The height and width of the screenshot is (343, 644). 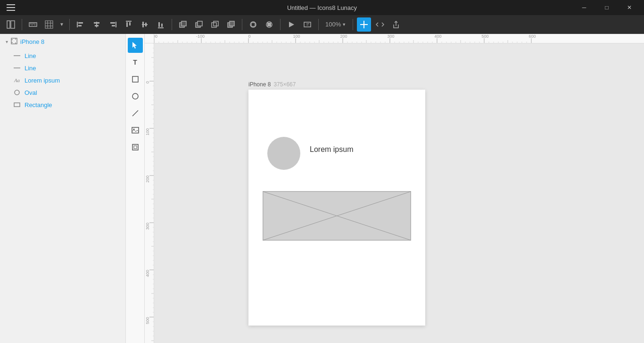 What do you see at coordinates (291, 25) in the screenshot?
I see `prototype-button` at bounding box center [291, 25].